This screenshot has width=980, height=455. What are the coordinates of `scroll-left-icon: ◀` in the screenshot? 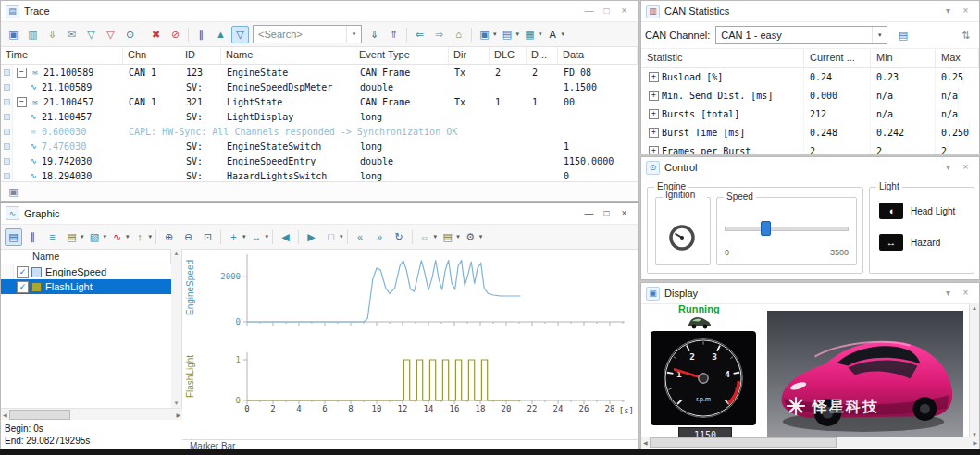 It's located at (6, 414).